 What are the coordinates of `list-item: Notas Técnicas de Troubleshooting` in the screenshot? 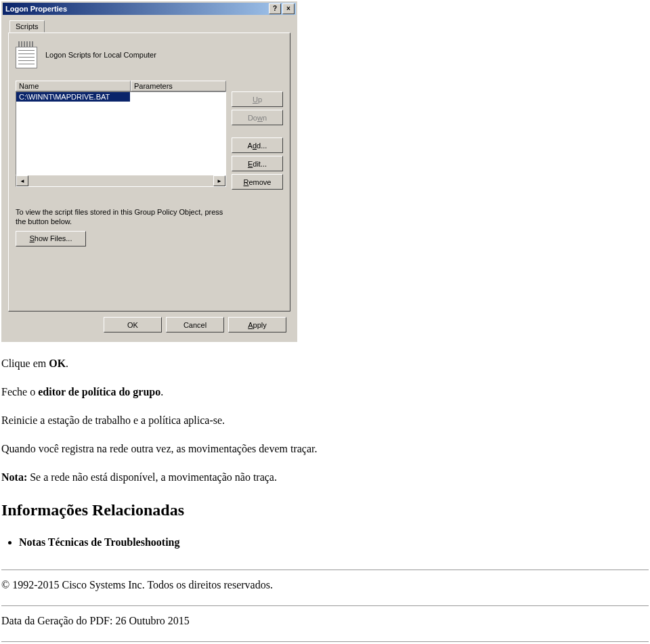 It's located at (334, 542).